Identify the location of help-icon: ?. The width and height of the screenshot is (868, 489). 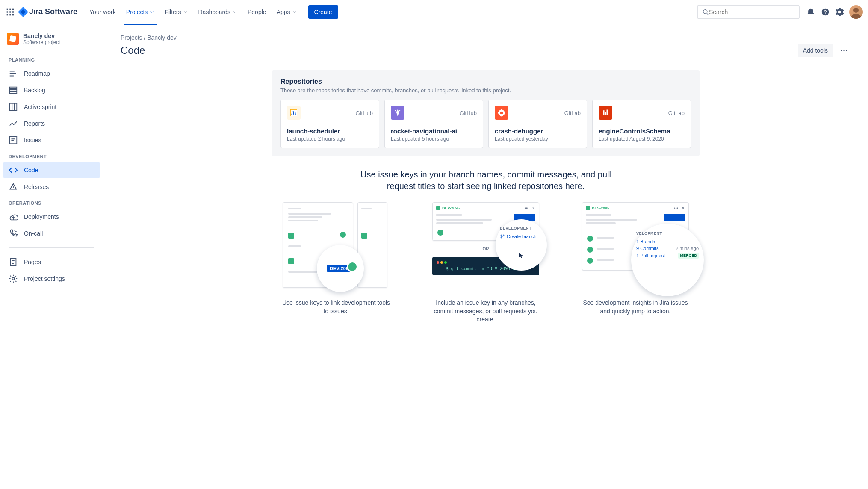
(825, 12).